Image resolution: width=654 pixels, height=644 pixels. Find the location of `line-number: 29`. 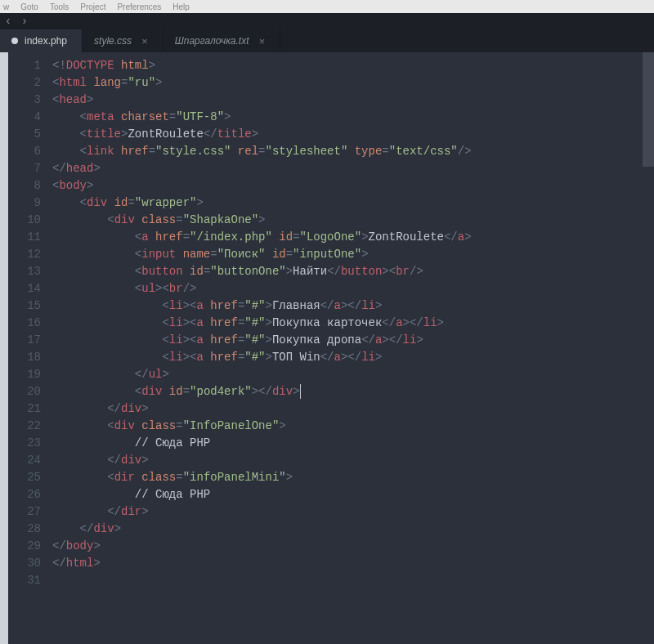

line-number: 29 is located at coordinates (25, 546).